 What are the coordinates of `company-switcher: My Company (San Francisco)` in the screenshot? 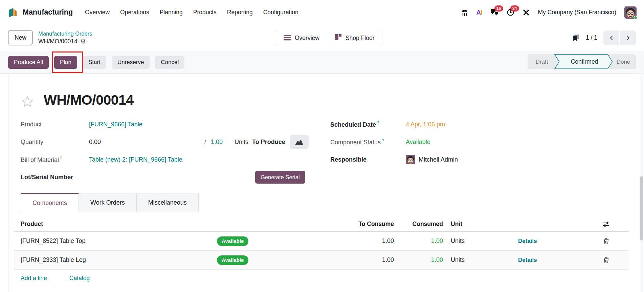 It's located at (577, 12).